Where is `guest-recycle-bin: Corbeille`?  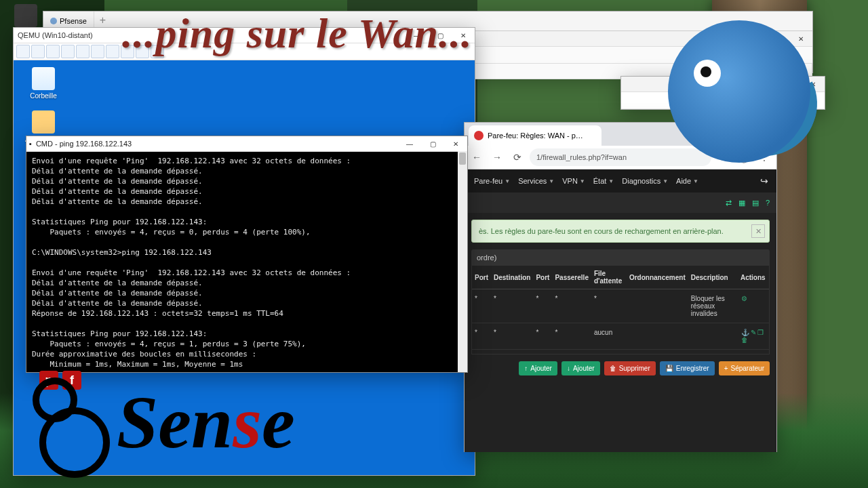
guest-recycle-bin: Corbeille is located at coordinates (43, 83).